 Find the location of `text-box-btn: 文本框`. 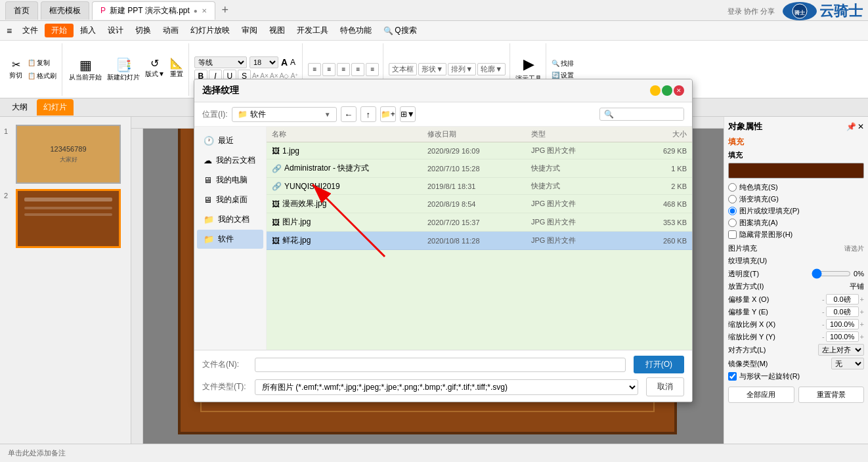

text-box-btn: 文本框 is located at coordinates (403, 70).